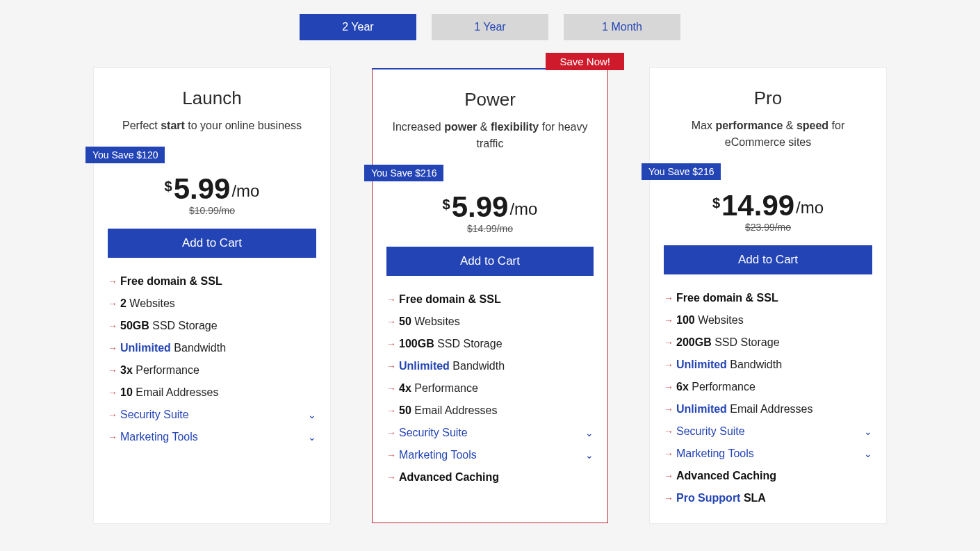  What do you see at coordinates (585, 61) in the screenshot?
I see `save-now-badge: Save Now!` at bounding box center [585, 61].